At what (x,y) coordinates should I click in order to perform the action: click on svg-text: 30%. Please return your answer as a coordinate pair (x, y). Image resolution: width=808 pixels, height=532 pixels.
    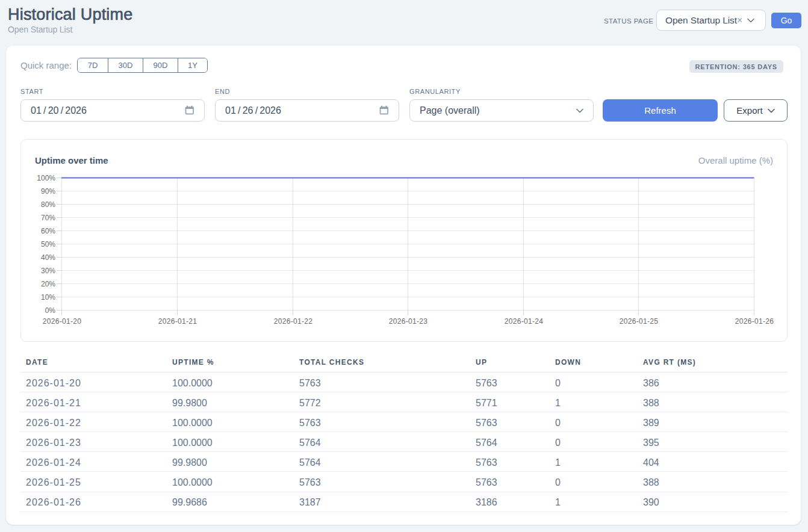
    Looking at the image, I should click on (48, 271).